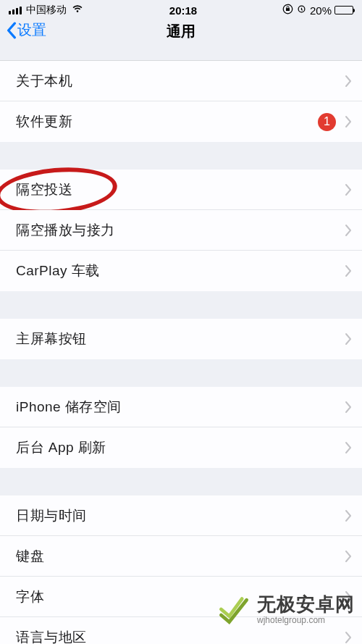 The image size is (362, 644). Describe the element at coordinates (65, 230) in the screenshot. I see `row-label: 隔空播放与接力` at that location.